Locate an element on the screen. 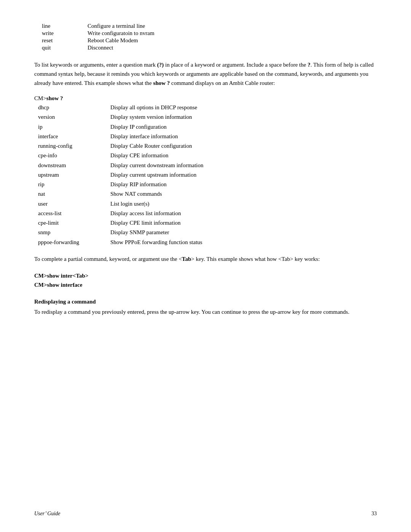 This screenshot has width=411, height=532. cmd-desc-quit: Disconnect is located at coordinates (232, 48).